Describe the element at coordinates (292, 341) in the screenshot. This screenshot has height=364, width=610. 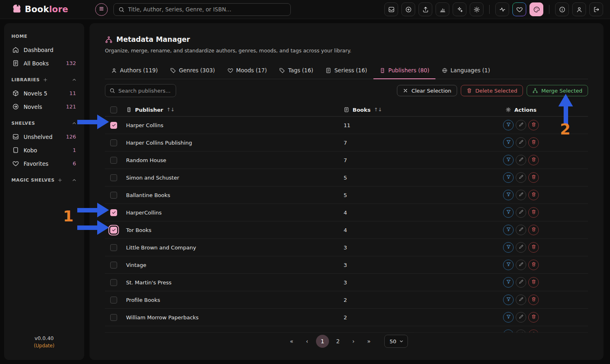
I see `first-page-button: «` at that location.